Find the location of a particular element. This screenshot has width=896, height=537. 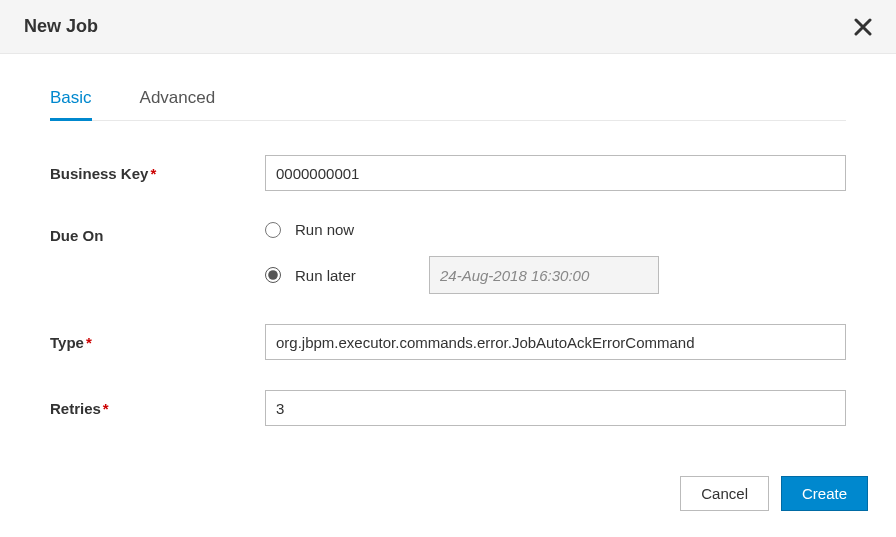

label-due-on: Due On is located at coordinates (158, 232).